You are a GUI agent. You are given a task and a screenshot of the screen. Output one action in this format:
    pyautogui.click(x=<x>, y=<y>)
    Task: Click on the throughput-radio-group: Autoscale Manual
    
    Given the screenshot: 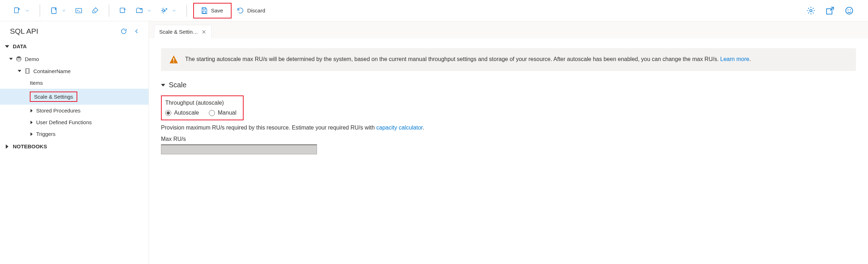 What is the action you would take?
    pyautogui.click(x=201, y=113)
    